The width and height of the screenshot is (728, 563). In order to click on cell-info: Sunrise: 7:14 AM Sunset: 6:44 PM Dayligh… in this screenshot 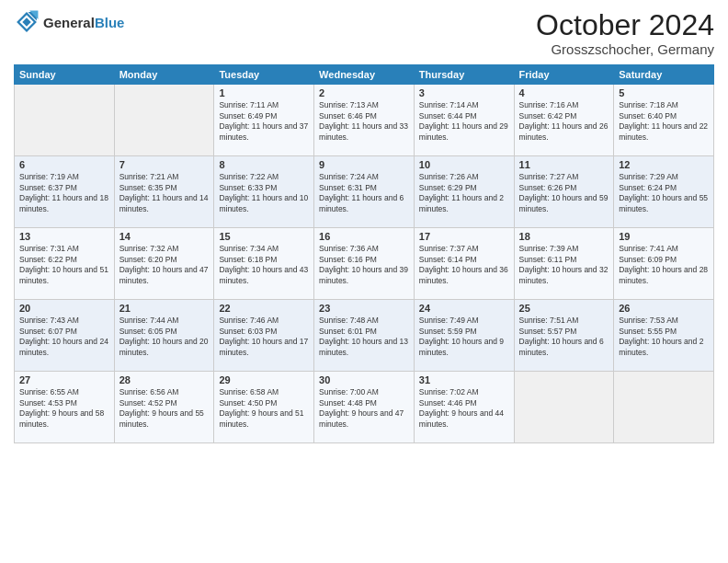, I will do `click(464, 121)`.